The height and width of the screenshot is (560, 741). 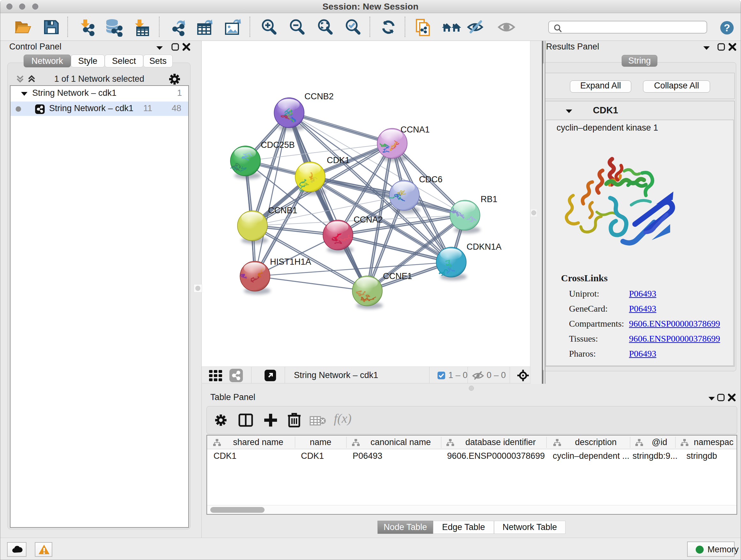 What do you see at coordinates (398, 276) in the screenshot?
I see `svg-text: CCNE1` at bounding box center [398, 276].